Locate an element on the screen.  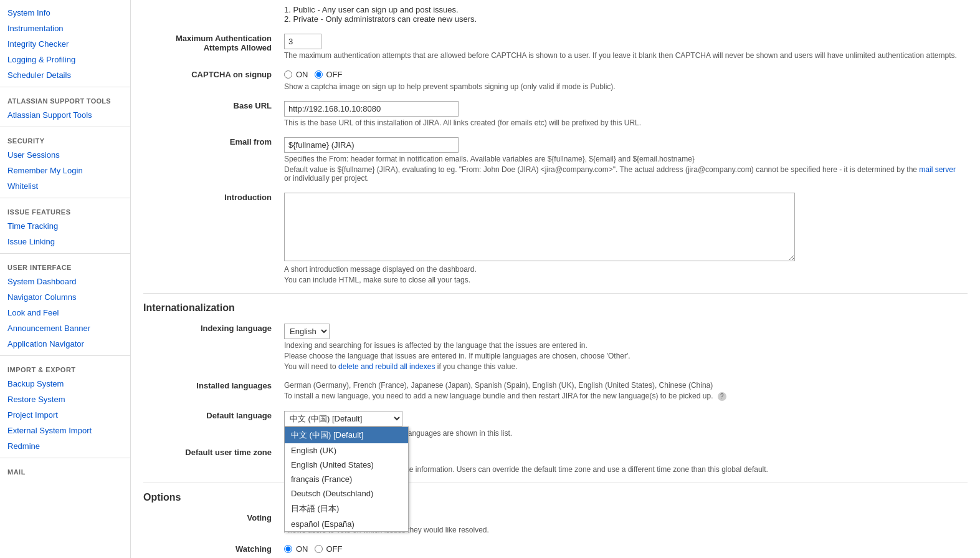
sidebar-item-announcement-banner: Announcement Banner is located at coordinates (65, 328).